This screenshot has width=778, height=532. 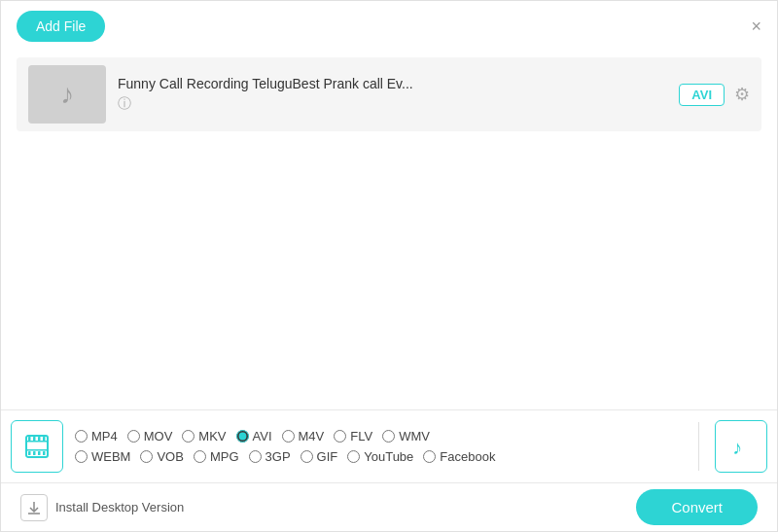 I want to click on format-option-wmv: WMV, so click(x=407, y=436).